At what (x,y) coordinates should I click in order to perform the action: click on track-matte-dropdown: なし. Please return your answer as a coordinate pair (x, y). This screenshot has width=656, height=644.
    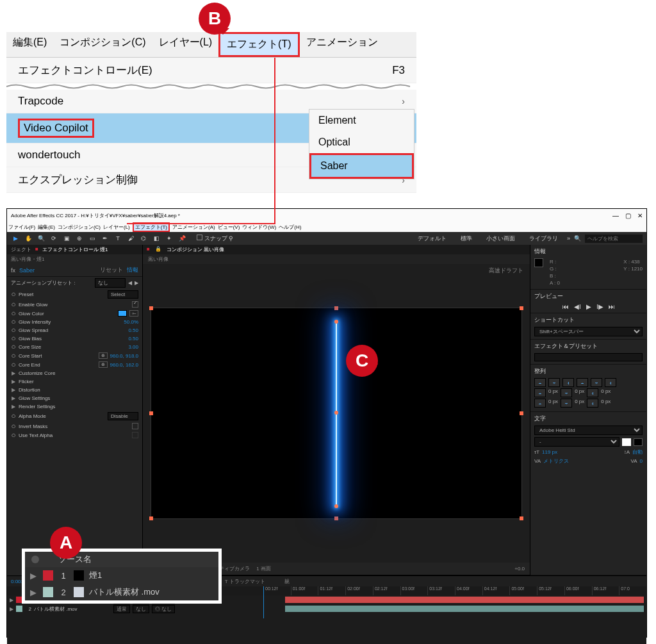
    Looking at the image, I should click on (141, 609).